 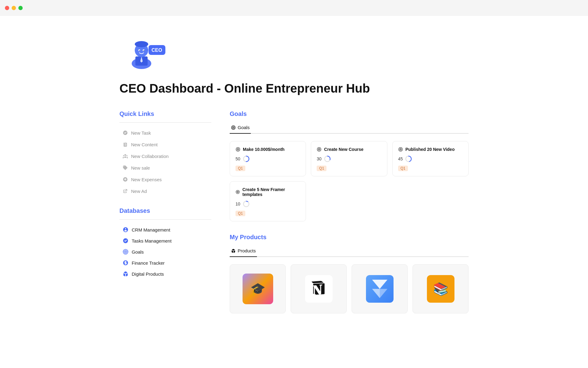 I want to click on db-crm-management-label: CRM Management, so click(x=151, y=230).